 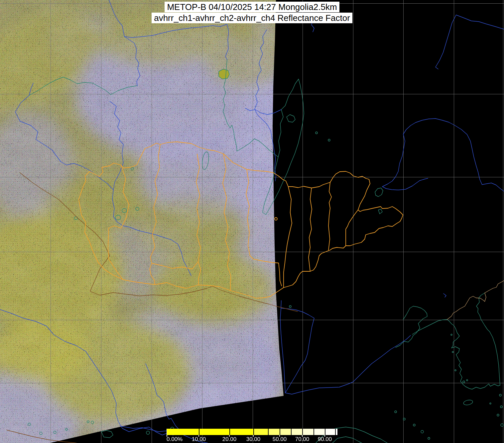 I want to click on color-scale-label-20.00: 20.00, so click(x=229, y=439).